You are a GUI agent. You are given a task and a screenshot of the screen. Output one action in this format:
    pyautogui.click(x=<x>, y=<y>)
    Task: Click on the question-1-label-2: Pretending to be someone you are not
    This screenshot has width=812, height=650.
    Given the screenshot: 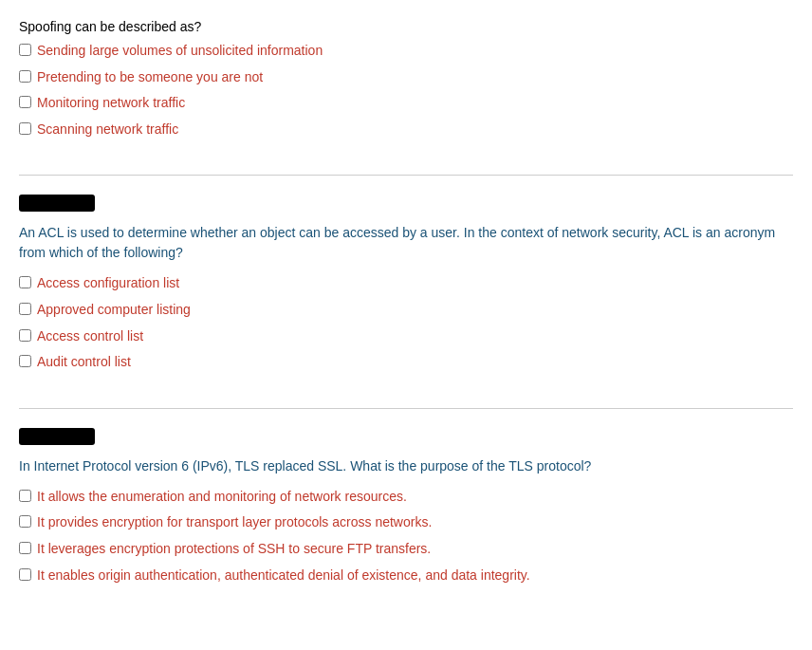 What is the action you would take?
    pyautogui.click(x=150, y=78)
    